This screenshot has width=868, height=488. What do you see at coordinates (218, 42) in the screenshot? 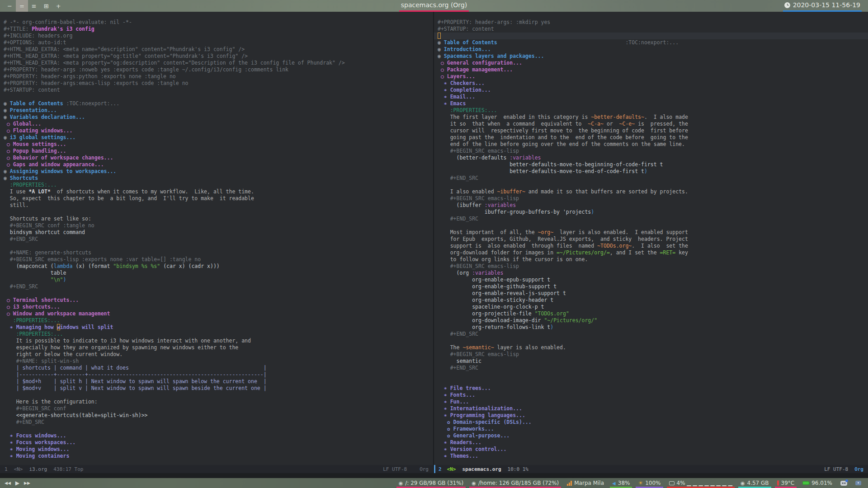
I see `buffer-line: #+OPTIONS: auto-id:t` at bounding box center [218, 42].